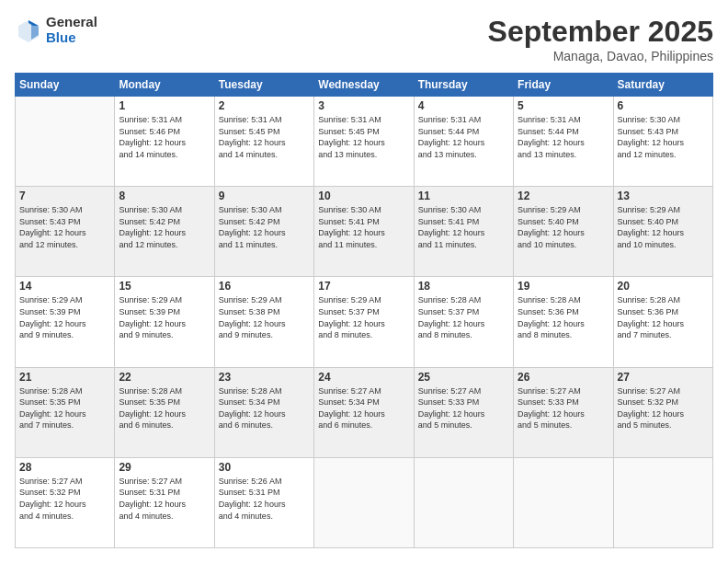 This screenshot has width=728, height=563. What do you see at coordinates (56, 29) in the screenshot?
I see `logo: General Blue` at bounding box center [56, 29].